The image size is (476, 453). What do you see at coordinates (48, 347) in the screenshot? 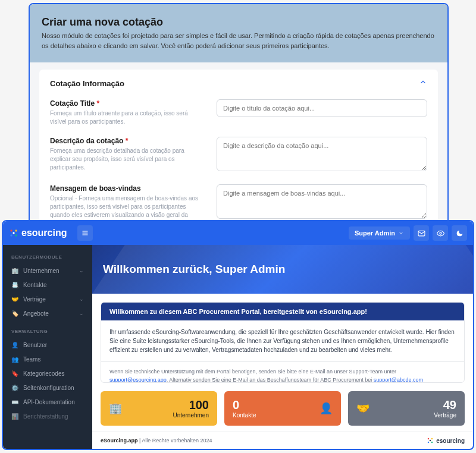
I see `sidebar: BENUTZERMODULE 🏢Unternehmen⌄ 📇Kontakte 🤝…` at bounding box center [48, 347].